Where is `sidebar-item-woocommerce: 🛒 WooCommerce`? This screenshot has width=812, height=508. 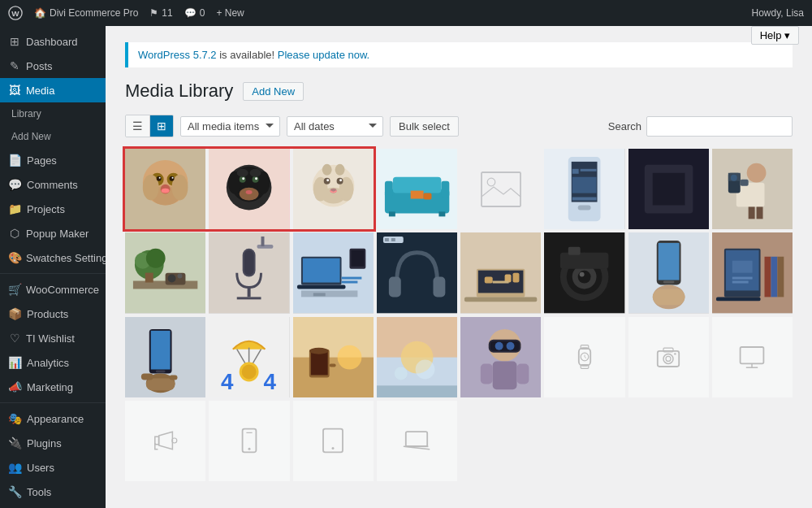 sidebar-item-woocommerce: 🛒 WooCommerce is located at coordinates (53, 289).